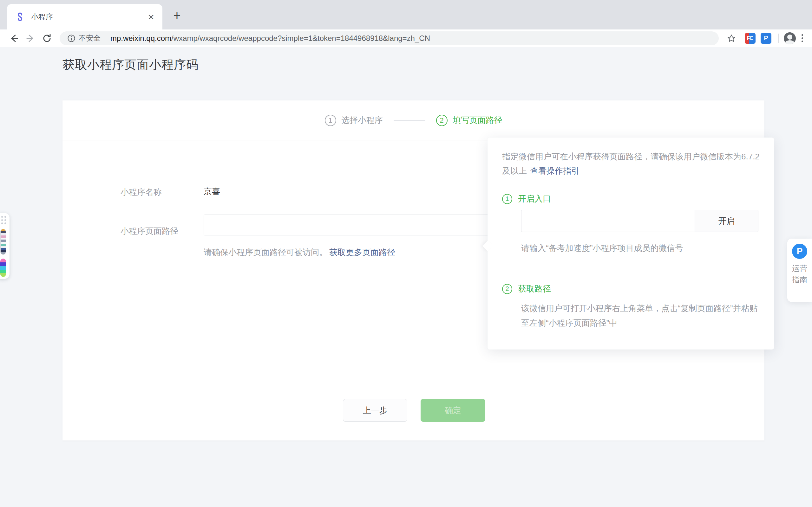 This screenshot has width=812, height=507. I want to click on browser-tabstrip: 小程序 × +, so click(406, 15).